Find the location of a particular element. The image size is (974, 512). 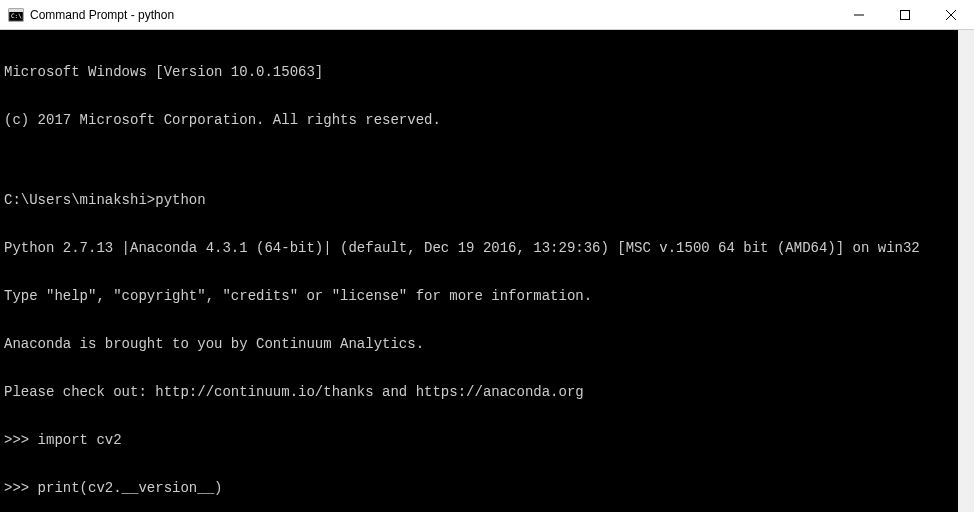

titlebar: C:\ Command Prompt - python is located at coordinates (487, 15).